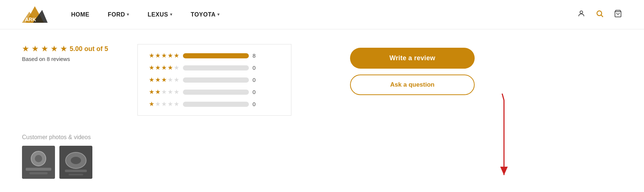 This screenshot has height=192, width=644. Describe the element at coordinates (35, 15) in the screenshot. I see `logo-icon: SPLASH GUARDS ARK` at that location.